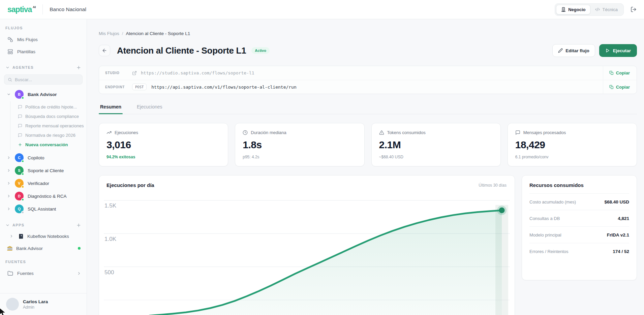 The height and width of the screenshot is (315, 644). What do you see at coordinates (126, 133) in the screenshot?
I see `stat-label: Ejecuciones` at bounding box center [126, 133].